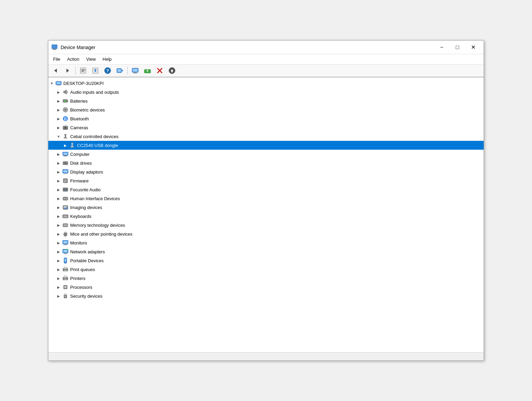 Image resolution: width=532 pixels, height=401 pixels. I want to click on update-driver-button, so click(95, 71).